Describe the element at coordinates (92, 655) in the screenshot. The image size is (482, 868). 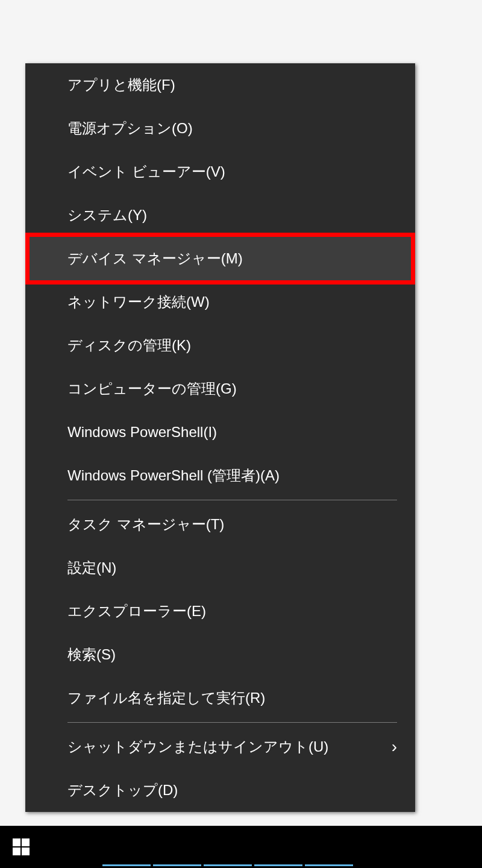
I see `menu-item-label: 検索(S)` at that location.